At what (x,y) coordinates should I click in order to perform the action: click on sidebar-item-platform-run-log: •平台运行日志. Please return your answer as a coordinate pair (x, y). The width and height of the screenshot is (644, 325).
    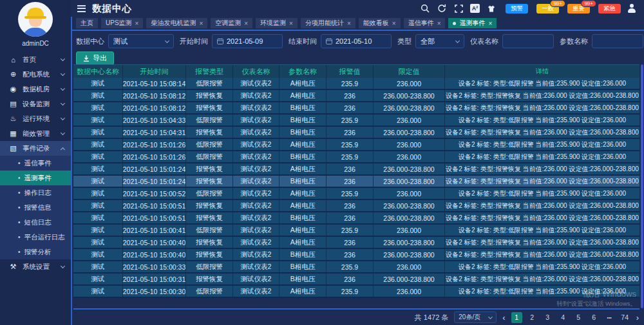
    Looking at the image, I should click on (35, 237).